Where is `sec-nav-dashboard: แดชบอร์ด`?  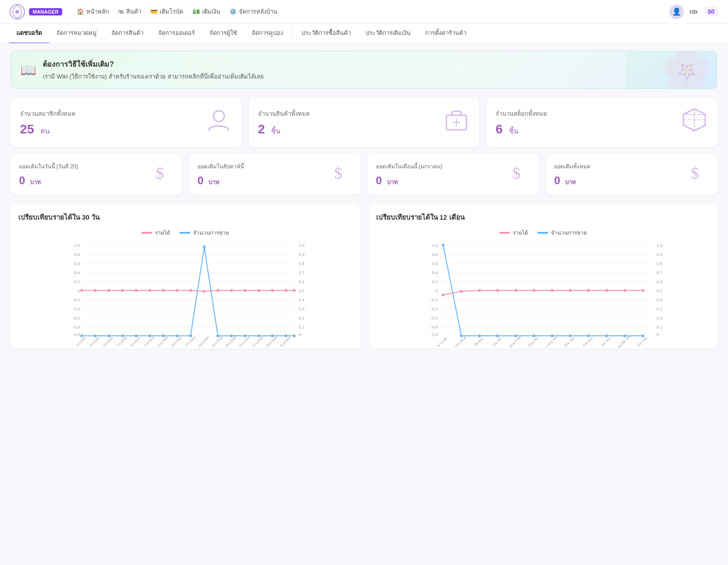 sec-nav-dashboard: แดชบอร์ด is located at coordinates (29, 34).